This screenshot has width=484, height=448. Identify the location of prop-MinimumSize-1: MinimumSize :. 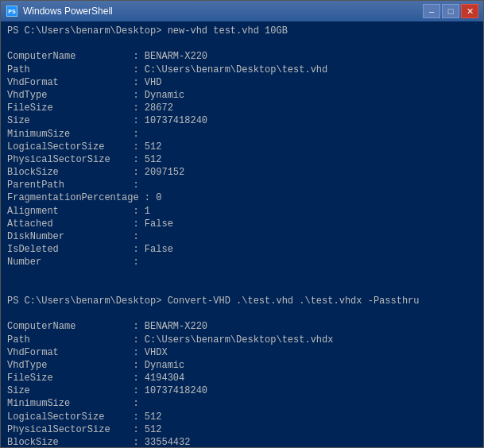
(242, 134).